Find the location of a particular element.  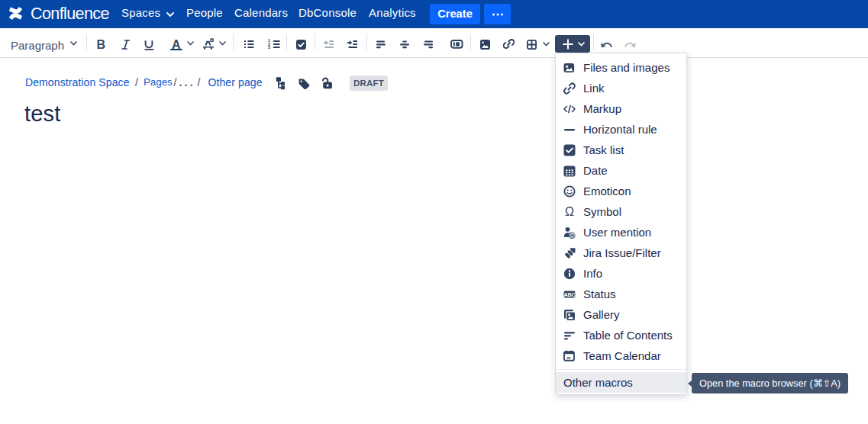

svg-text: ABC is located at coordinates (570, 294).